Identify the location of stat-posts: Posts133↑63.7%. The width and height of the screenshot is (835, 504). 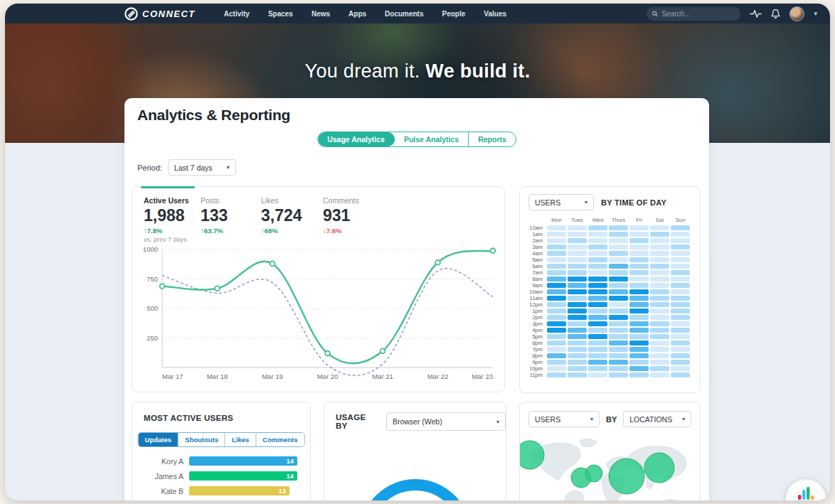
(214, 215).